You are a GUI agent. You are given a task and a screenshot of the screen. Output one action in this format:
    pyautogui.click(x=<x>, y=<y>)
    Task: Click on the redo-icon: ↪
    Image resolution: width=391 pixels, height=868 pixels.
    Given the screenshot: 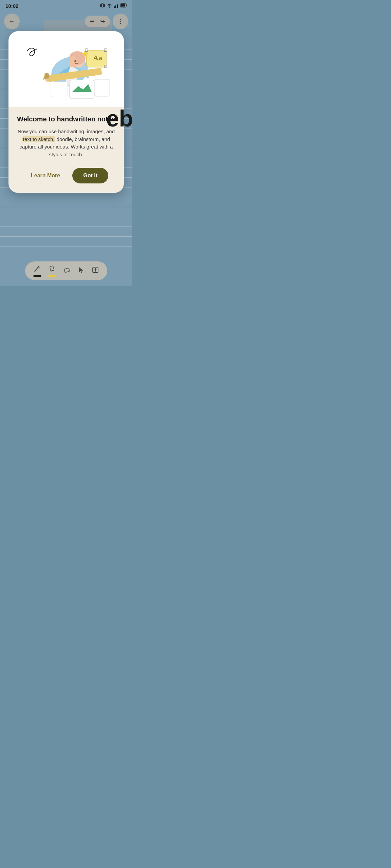 What is the action you would take?
    pyautogui.click(x=103, y=21)
    